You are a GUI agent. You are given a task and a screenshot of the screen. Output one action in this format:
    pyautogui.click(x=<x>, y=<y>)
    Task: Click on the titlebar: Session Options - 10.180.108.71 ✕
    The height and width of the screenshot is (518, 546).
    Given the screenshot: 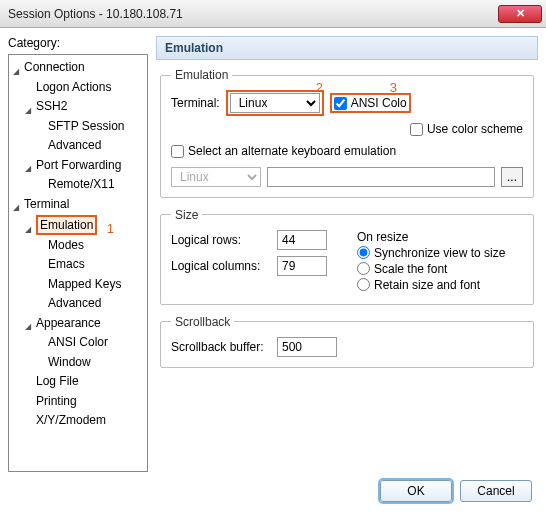 What is the action you would take?
    pyautogui.click(x=273, y=14)
    